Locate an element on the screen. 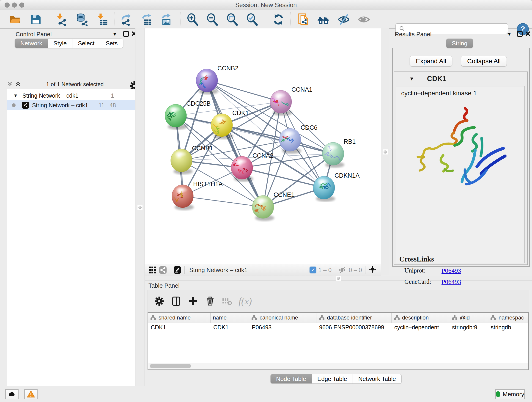 The width and height of the screenshot is (532, 402). warning-button is located at coordinates (31, 394).